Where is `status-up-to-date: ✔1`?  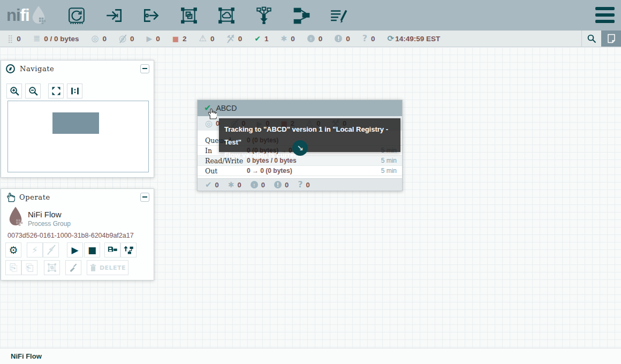 status-up-to-date: ✔1 is located at coordinates (261, 39).